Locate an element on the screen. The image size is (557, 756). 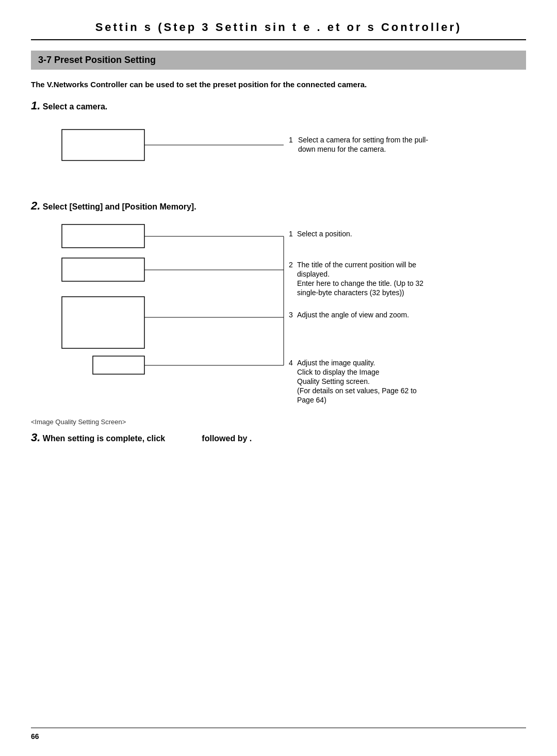
ann2-1-text: Select a position. is located at coordinates (325, 234).